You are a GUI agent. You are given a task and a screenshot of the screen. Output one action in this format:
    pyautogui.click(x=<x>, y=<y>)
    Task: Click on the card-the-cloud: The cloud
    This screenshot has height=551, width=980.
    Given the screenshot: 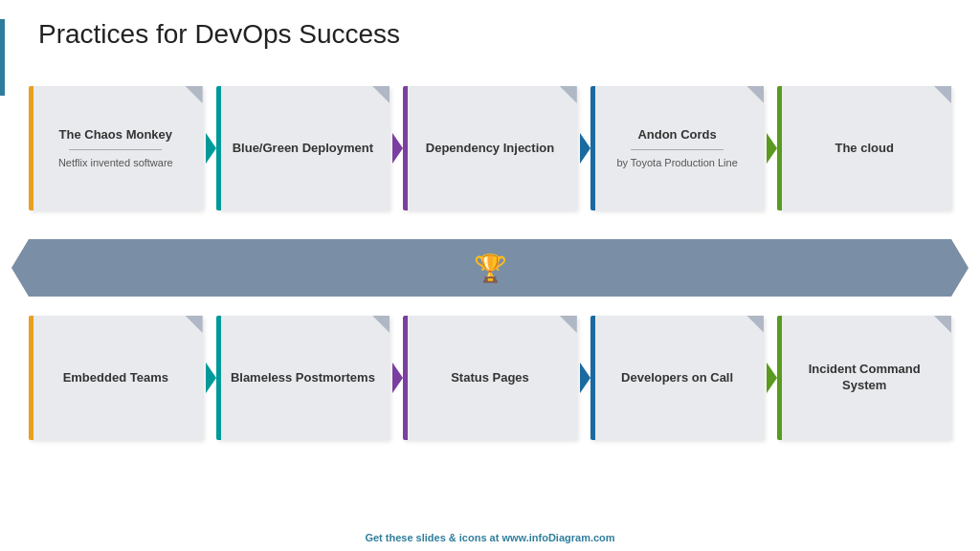 What is the action you would take?
    pyautogui.click(x=864, y=148)
    